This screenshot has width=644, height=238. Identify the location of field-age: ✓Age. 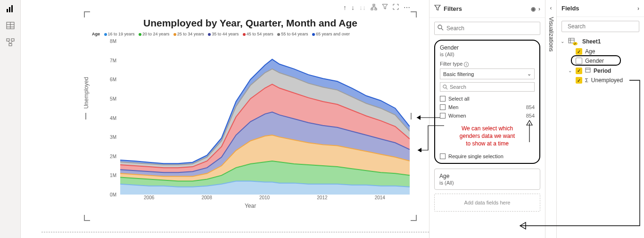
(601, 51).